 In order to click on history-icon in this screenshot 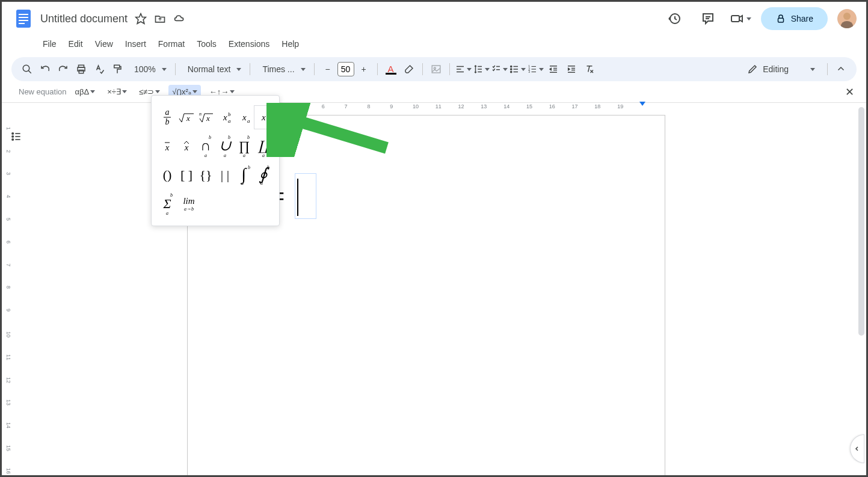, I will do `click(674, 19)`.